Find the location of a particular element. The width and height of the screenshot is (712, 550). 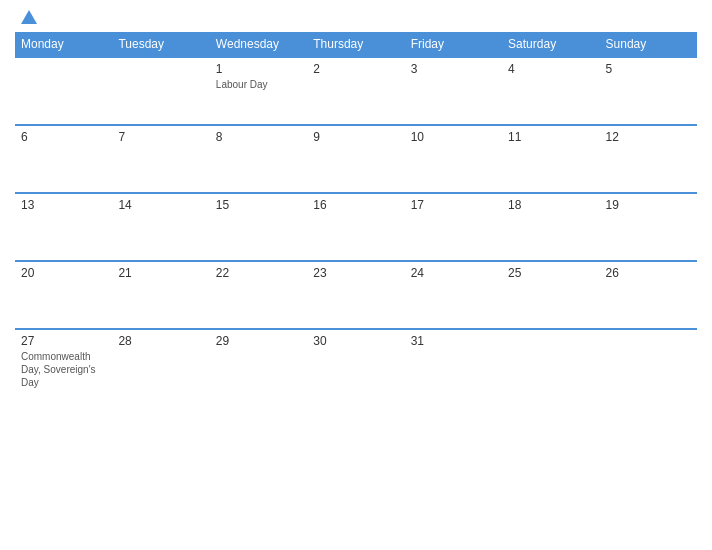

day-number: 24 is located at coordinates (454, 273).